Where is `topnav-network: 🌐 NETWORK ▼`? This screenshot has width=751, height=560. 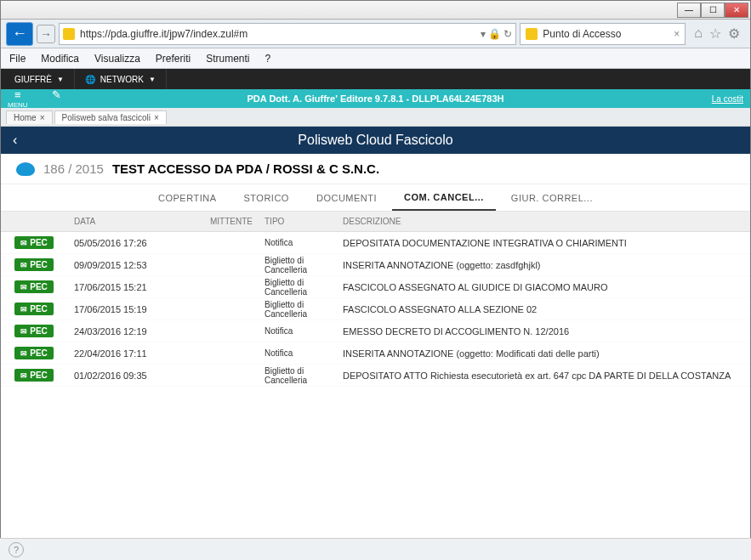
topnav-network: 🌐 NETWORK ▼ is located at coordinates (121, 79).